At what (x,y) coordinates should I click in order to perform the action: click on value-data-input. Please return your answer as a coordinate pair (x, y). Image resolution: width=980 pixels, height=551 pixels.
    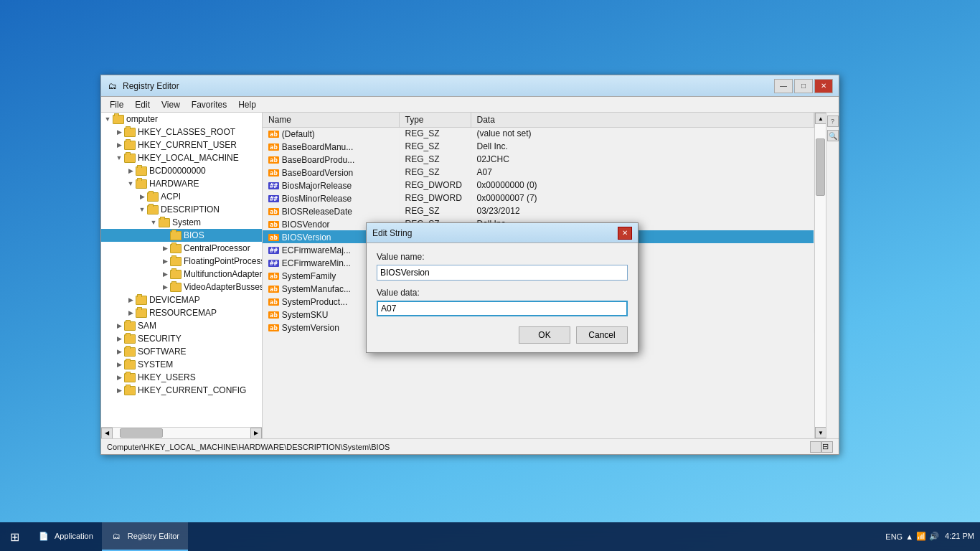
    Looking at the image, I should click on (502, 309).